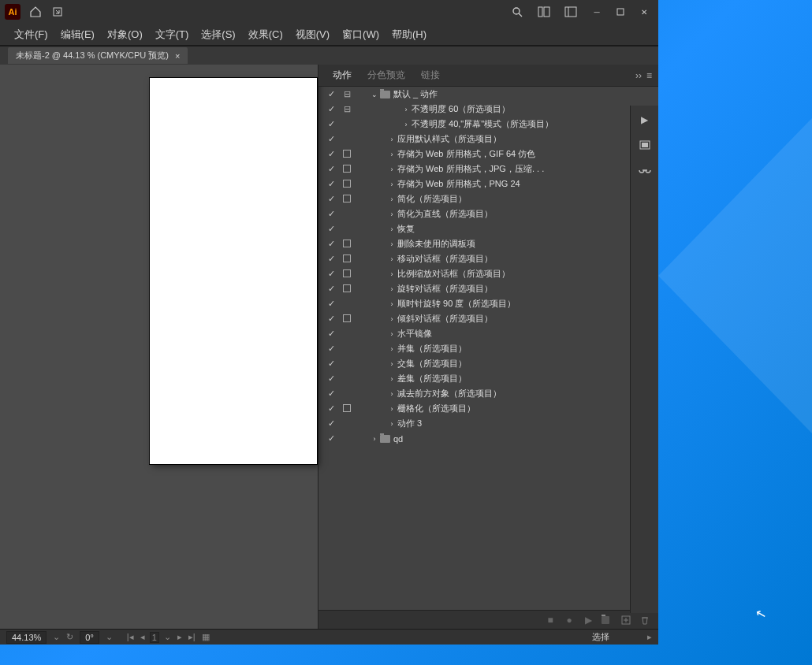 The width and height of the screenshot is (812, 665). I want to click on action-row: ✓›不透明度 40,"屏幕"模式（所选项目）, so click(489, 124).